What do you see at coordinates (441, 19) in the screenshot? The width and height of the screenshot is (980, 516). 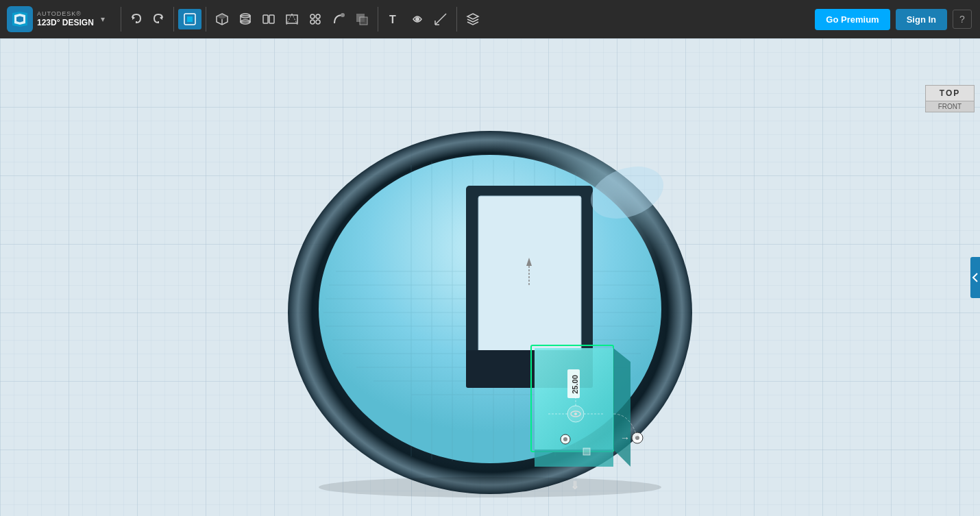 I see `toolbar-btn-measure` at bounding box center [441, 19].